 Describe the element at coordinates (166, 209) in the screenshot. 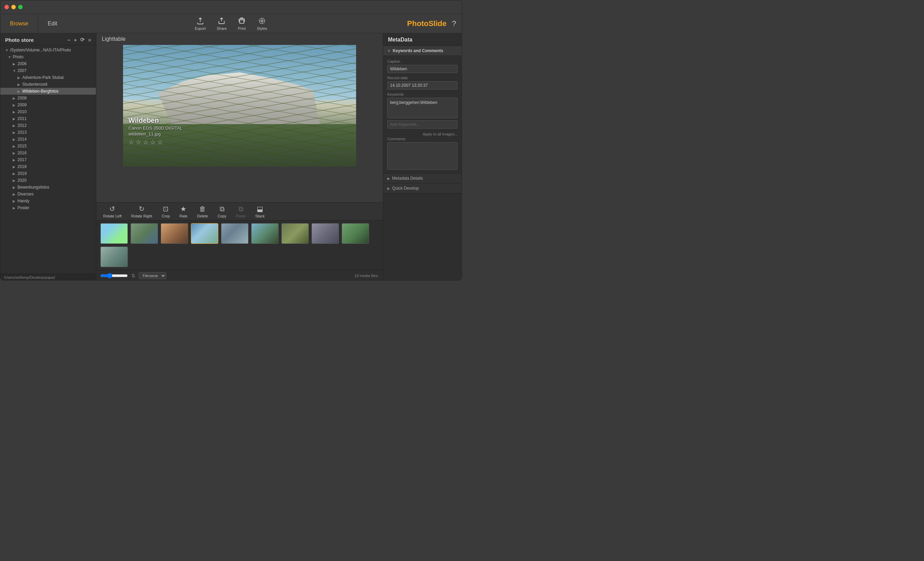

I see `crop-icon: ⊡` at that location.